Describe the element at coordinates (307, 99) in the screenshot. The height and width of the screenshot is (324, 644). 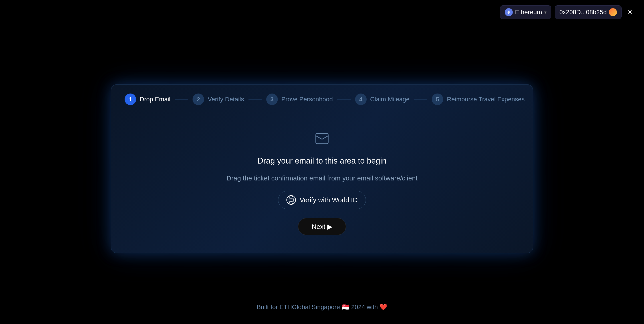
I see `step-3-label: Prove Personhood` at that location.